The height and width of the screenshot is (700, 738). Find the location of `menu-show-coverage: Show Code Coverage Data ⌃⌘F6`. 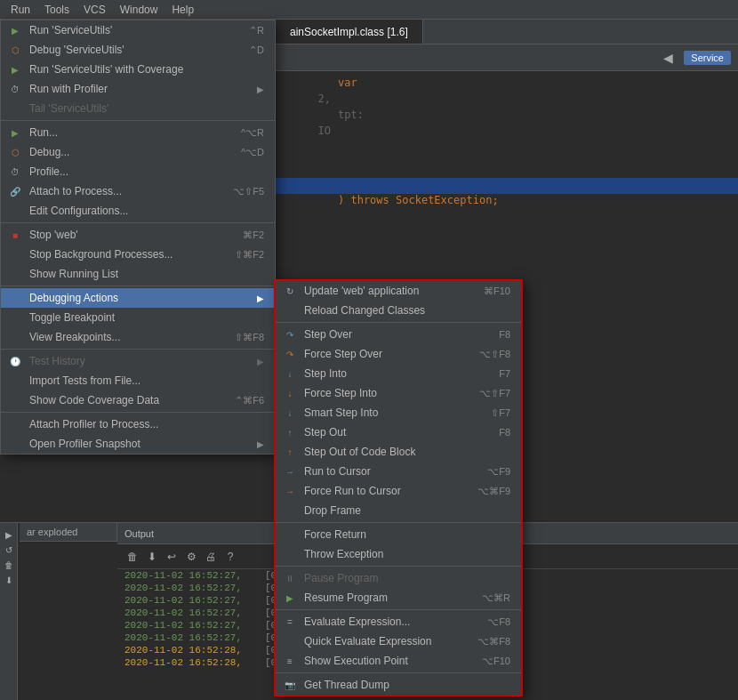

menu-show-coverage: Show Code Coverage Data ⌃⌘F6 is located at coordinates (138, 400).